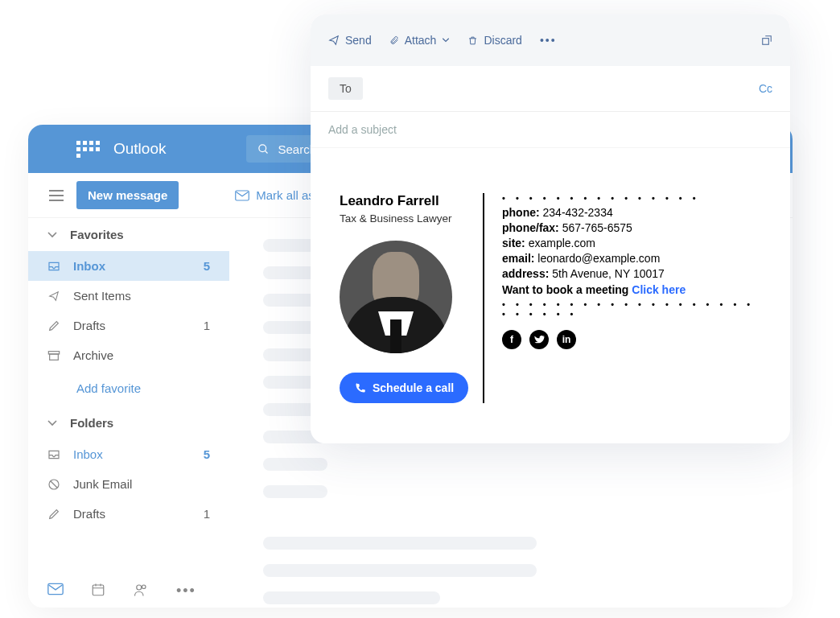  Describe the element at coordinates (394, 40) in the screenshot. I see `attach-icon` at that location.